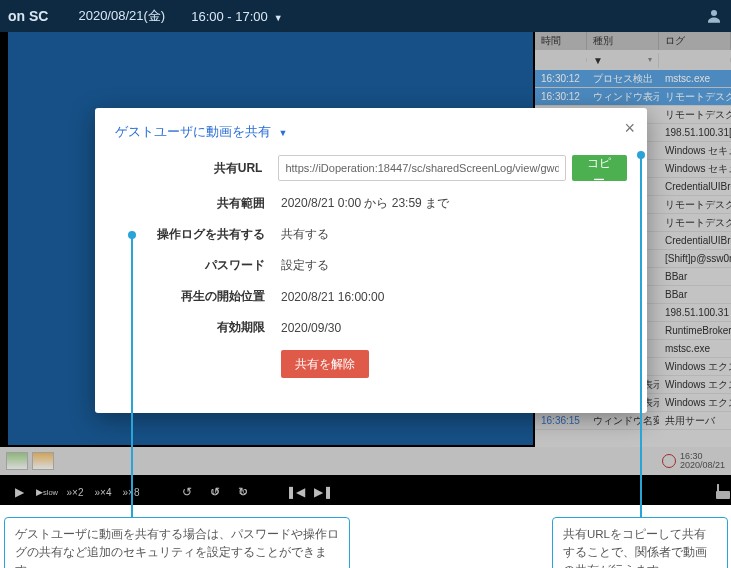 The height and width of the screenshot is (568, 731). What do you see at coordinates (332, 297) in the screenshot?
I see `value-startpos: 2020/8/21 16:00:00` at bounding box center [332, 297].